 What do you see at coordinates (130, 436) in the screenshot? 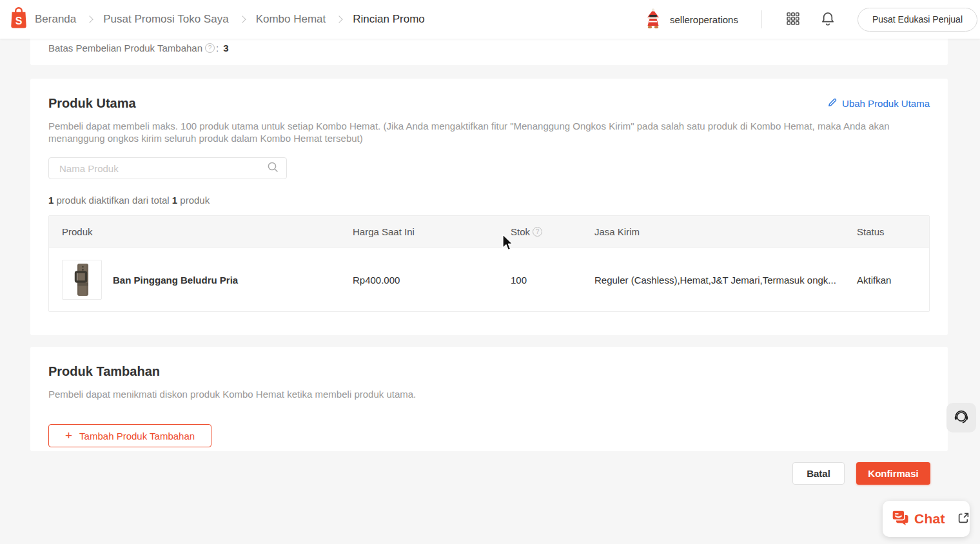
I see `add-additional-product-button: + Tambah Produk Tambahan` at bounding box center [130, 436].